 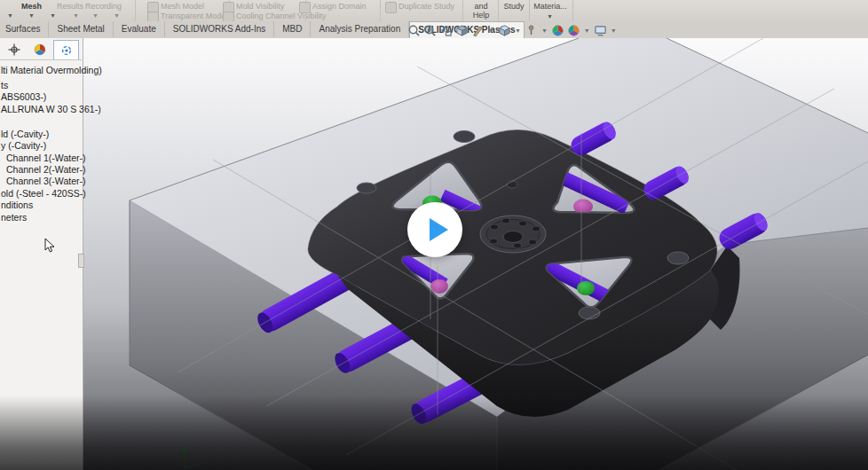 I want to click on tab-plastics-manager, so click(x=66, y=50).